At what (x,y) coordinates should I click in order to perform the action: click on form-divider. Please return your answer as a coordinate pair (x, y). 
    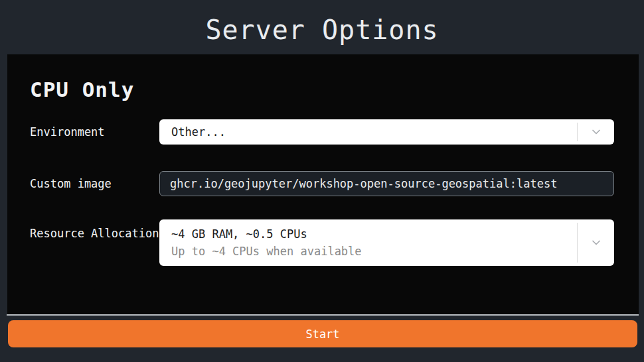
    Looking at the image, I should click on (323, 315).